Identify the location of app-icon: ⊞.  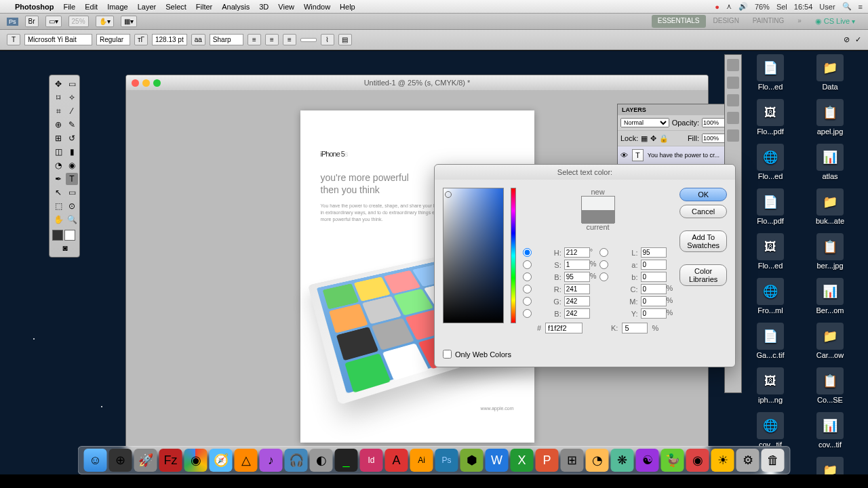
(572, 460).